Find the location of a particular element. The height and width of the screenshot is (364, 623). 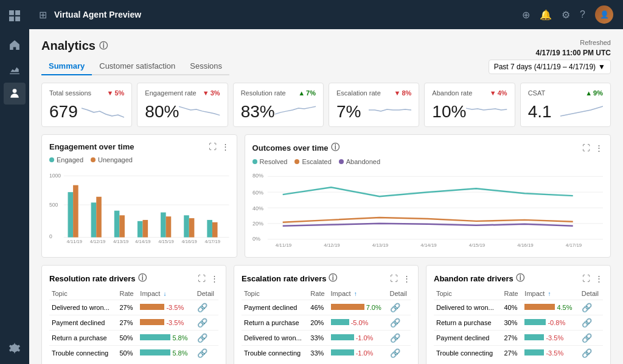

detail-link-a2: 🔗 is located at coordinates (586, 338).